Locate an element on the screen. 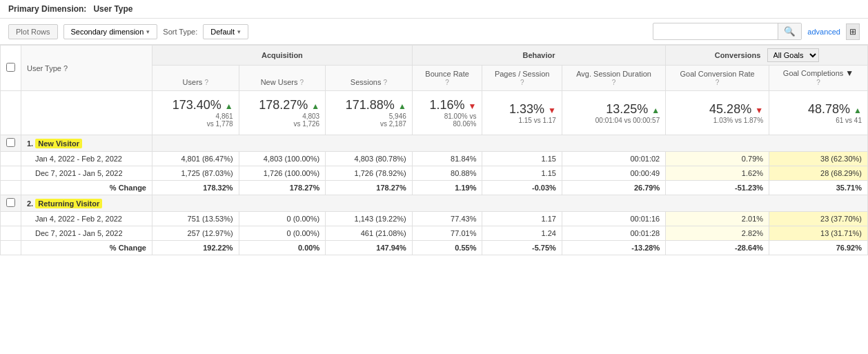 The image size is (868, 354). row-gcr: -28.64% is located at coordinates (718, 248).